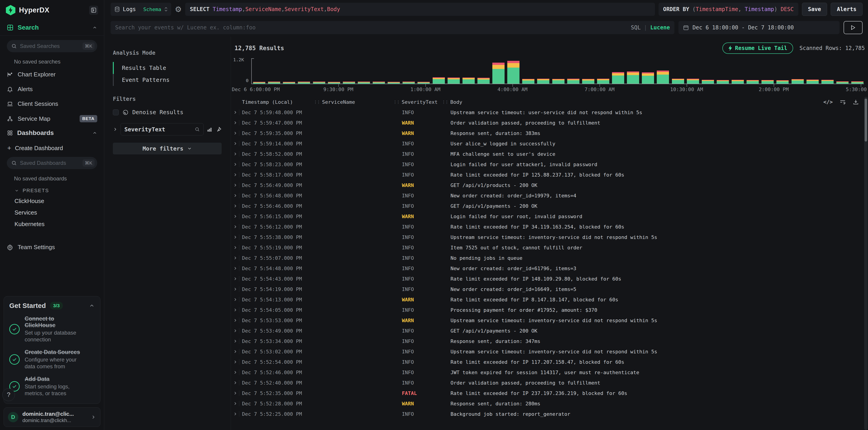 Image resolution: width=868 pixels, height=430 pixels. What do you see at coordinates (167, 149) in the screenshot?
I see `more-filters-button: More filters` at bounding box center [167, 149].